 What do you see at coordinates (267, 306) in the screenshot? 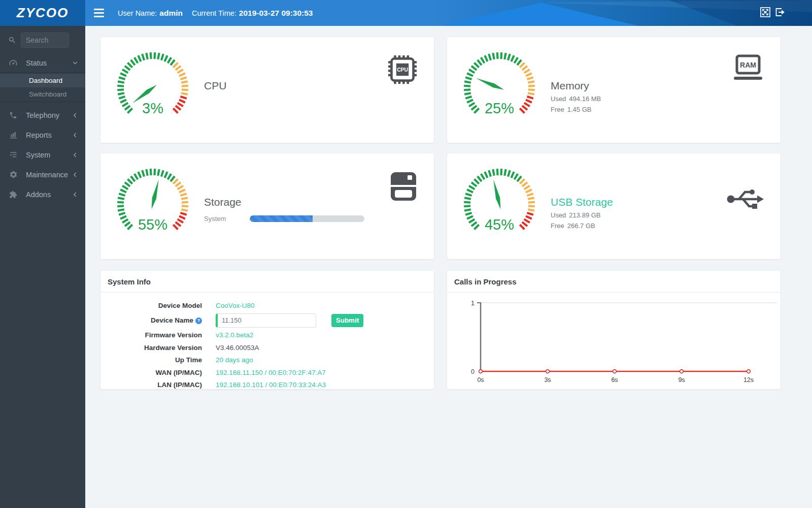
I see `device-model-row: Device Model CooVox-U80` at bounding box center [267, 306].